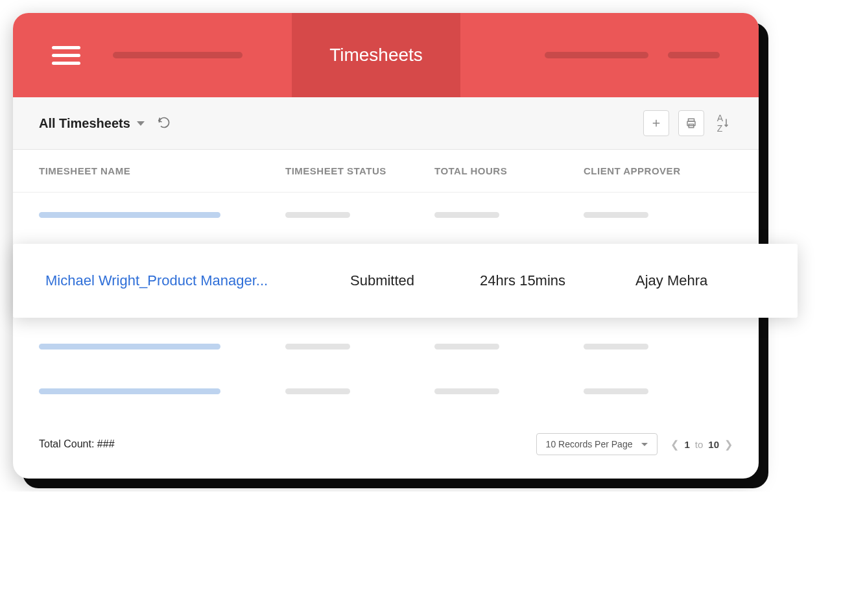 Image resolution: width=865 pixels, height=616 pixels. I want to click on timesheet-approver: Ajay Mehra, so click(700, 281).